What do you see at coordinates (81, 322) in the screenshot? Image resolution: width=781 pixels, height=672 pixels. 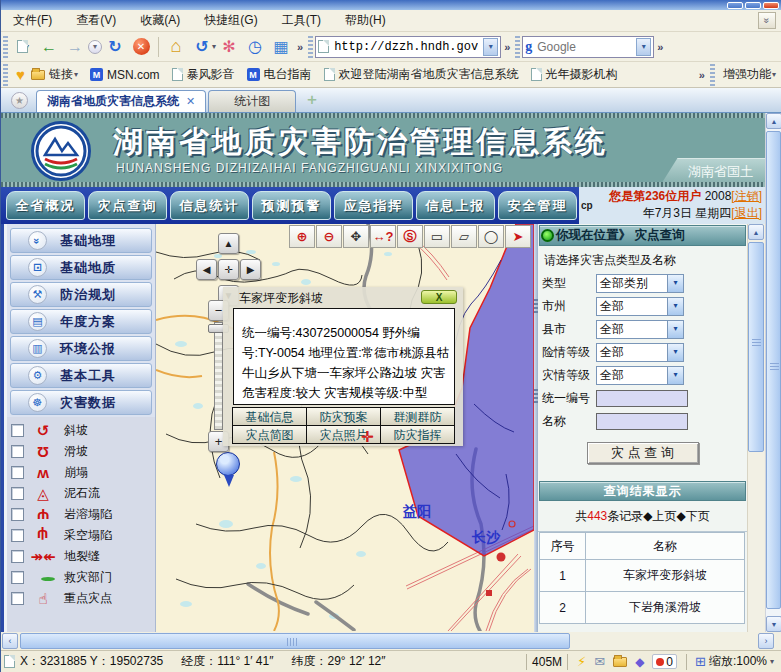 I see `sidebar-item-annual-plan: ▤年度方案` at bounding box center [81, 322].